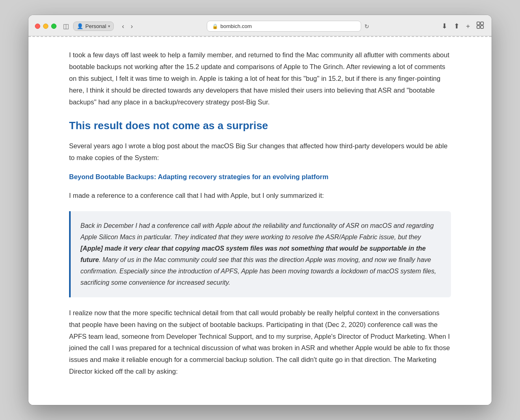 The width and height of the screenshot is (520, 420). I want to click on maximize-button, so click(54, 26).